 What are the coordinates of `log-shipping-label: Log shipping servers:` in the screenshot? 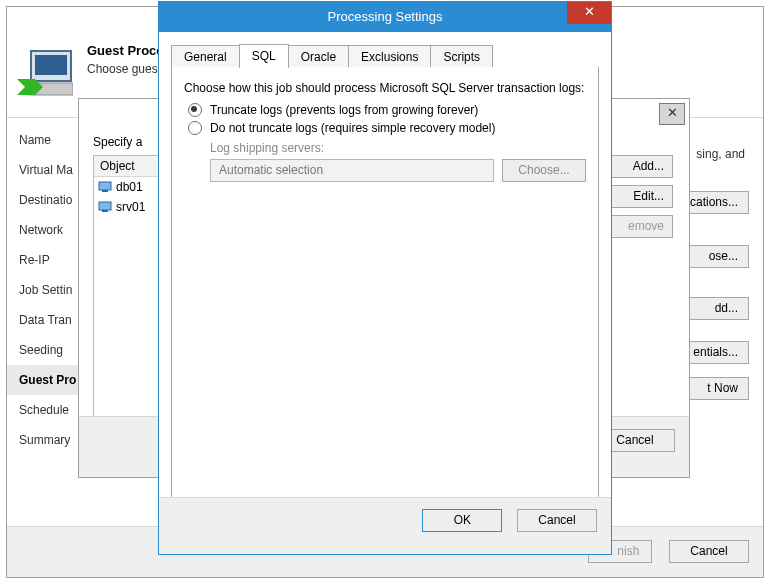 It's located at (398, 148).